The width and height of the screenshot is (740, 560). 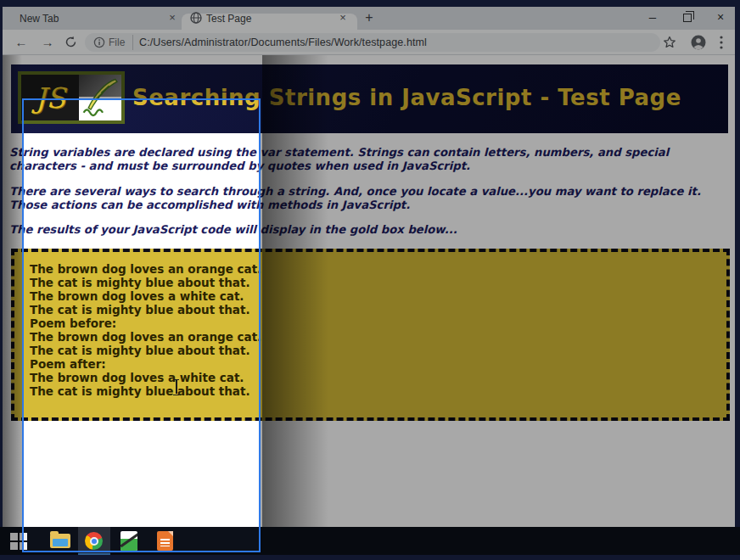 I want to click on folder-icon, so click(x=60, y=541).